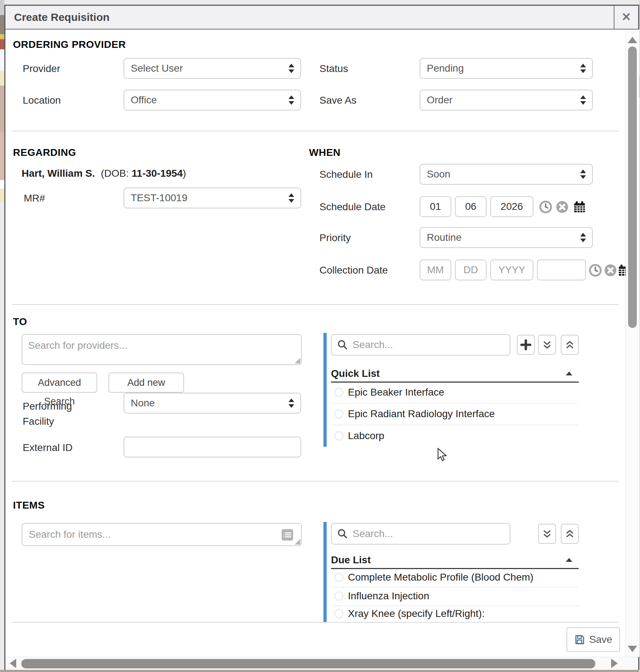  What do you see at coordinates (338, 100) in the screenshot?
I see `save-as-label: Save As` at bounding box center [338, 100].